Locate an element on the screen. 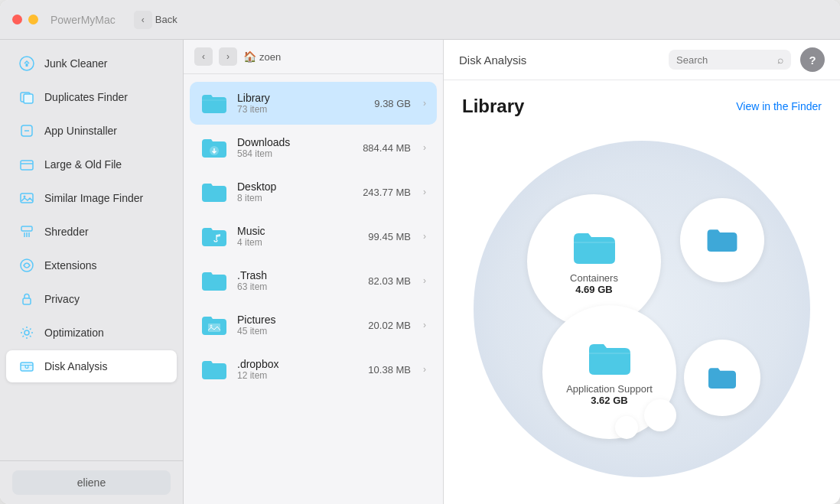  folder-name-desktop: Desktop is located at coordinates (295, 187).